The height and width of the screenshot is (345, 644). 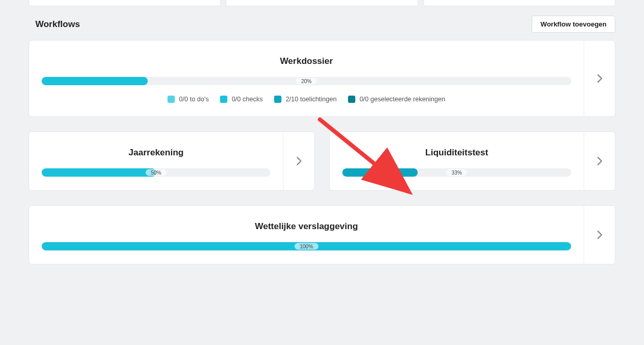 I want to click on progress-percent-badge: 50%, so click(x=156, y=172).